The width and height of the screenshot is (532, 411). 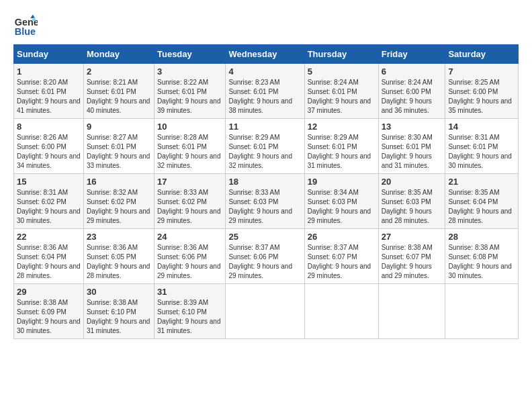 What do you see at coordinates (49, 201) in the screenshot?
I see `calendar-cell: 15 Sunrise: 8:31 AM Sunset: 6:02 PM Dayl…` at bounding box center [49, 201].